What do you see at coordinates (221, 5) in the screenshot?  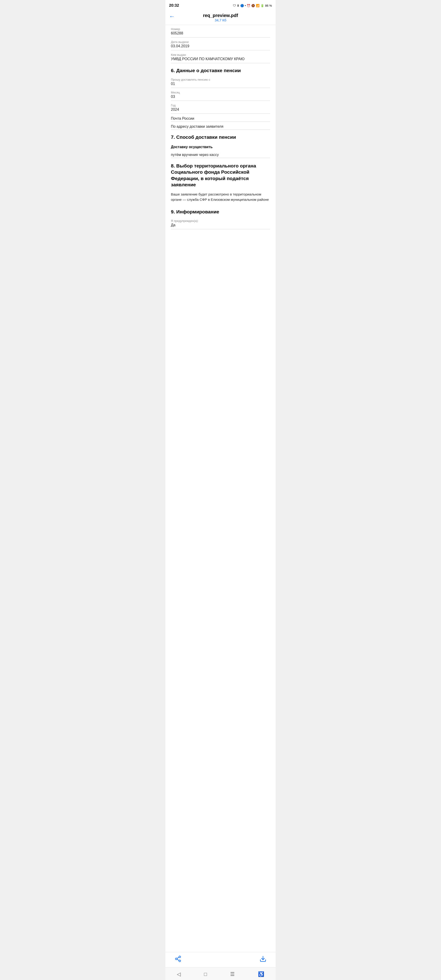 I see `status-bar: 20:32 🛡 ⬇ 🔵 • ⏰ 🔕 📶 🔋 86 %` at bounding box center [221, 5].